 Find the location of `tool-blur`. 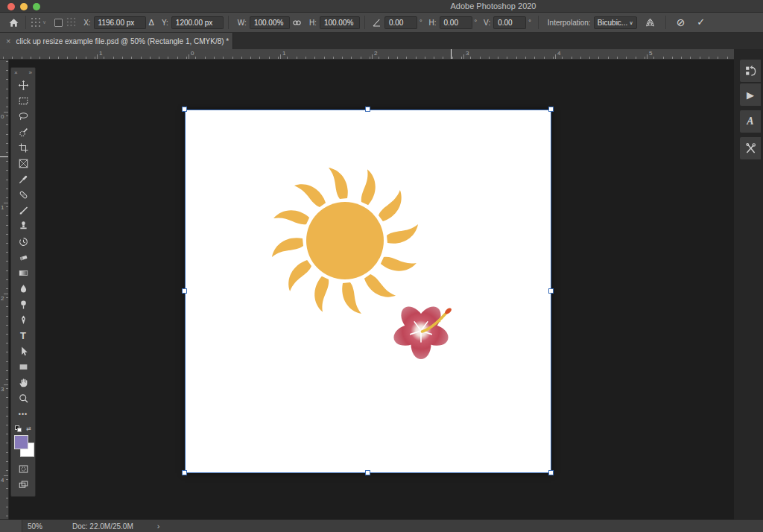

tool-blur is located at coordinates (23, 289).